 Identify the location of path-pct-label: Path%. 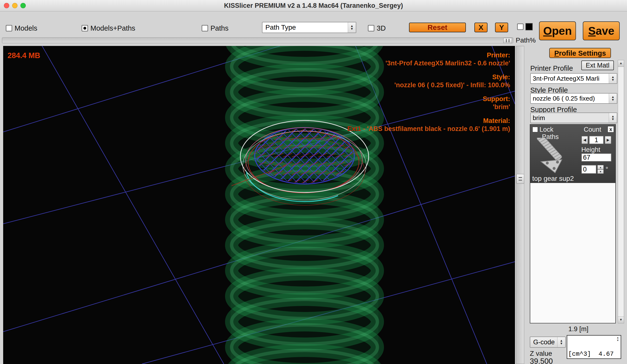
(526, 40).